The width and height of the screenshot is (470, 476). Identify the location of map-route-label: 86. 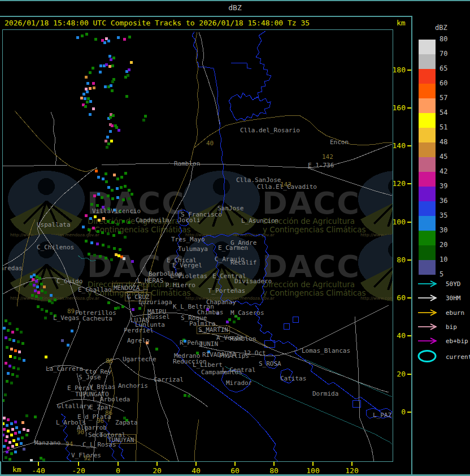
(108, 413).